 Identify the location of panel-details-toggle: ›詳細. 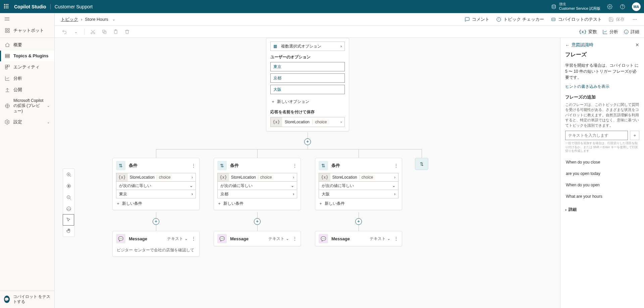
(602, 210).